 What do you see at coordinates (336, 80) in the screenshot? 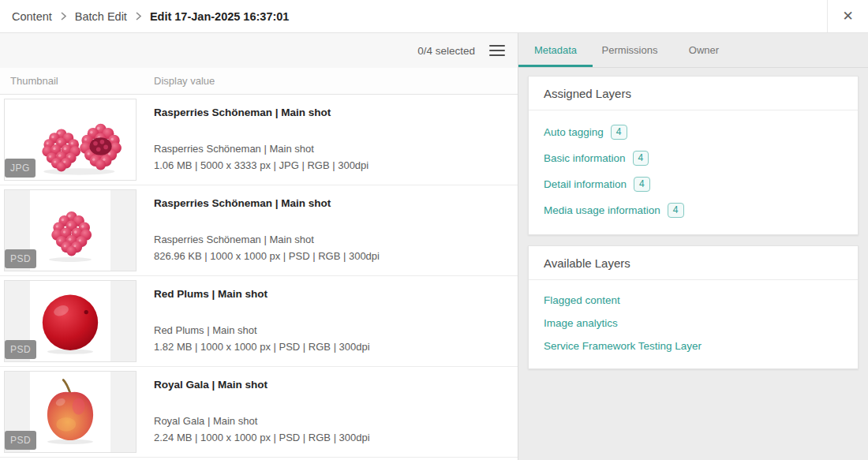
I see `column-header-display-value: Display value` at bounding box center [336, 80].